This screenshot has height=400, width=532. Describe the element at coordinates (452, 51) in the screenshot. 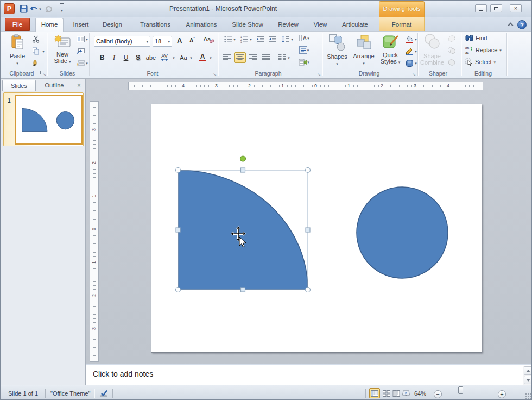

I see `shape-op-intersect-button` at that location.